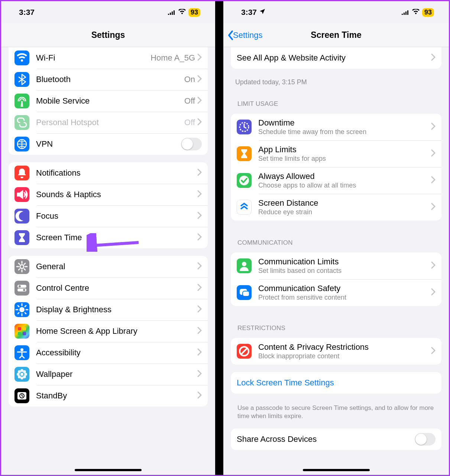 This screenshot has width=450, height=476. Describe the element at coordinates (336, 100) in the screenshot. I see `section-header: LIMIT USAGE` at that location.